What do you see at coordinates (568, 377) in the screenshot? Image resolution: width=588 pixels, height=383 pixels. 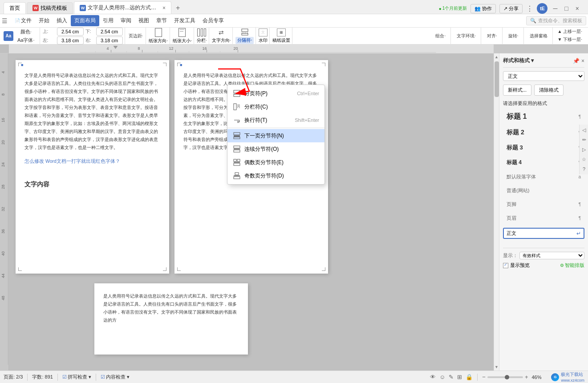 I see `status-logo: G 极光下载站 www.xz4com` at bounding box center [568, 377].